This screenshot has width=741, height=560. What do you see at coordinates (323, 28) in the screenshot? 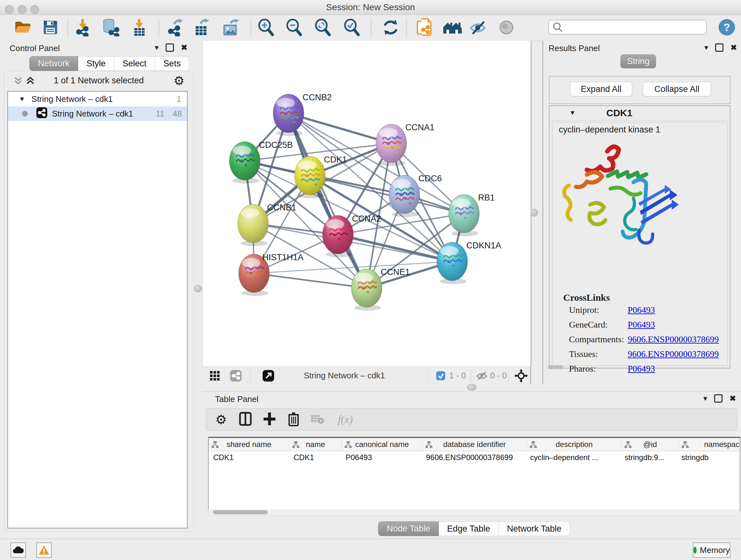
I see `zoom-fit-icon` at bounding box center [323, 28].